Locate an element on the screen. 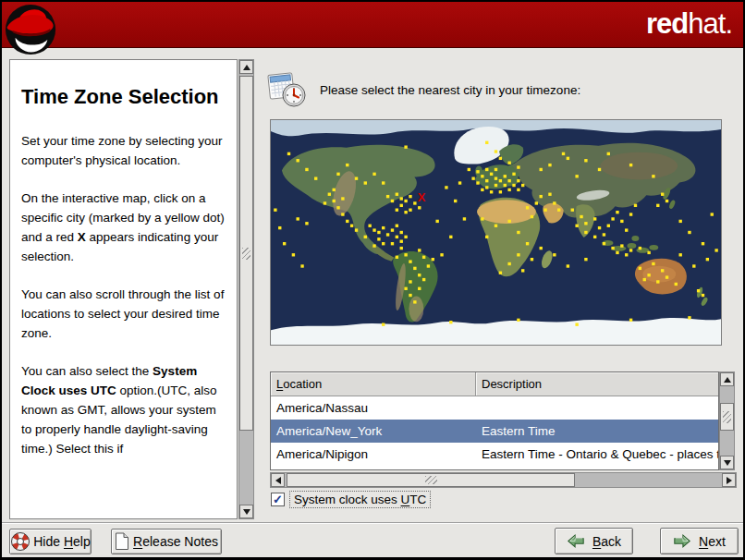 The image size is (745, 560). scrollbar-thumb is located at coordinates (246, 253).